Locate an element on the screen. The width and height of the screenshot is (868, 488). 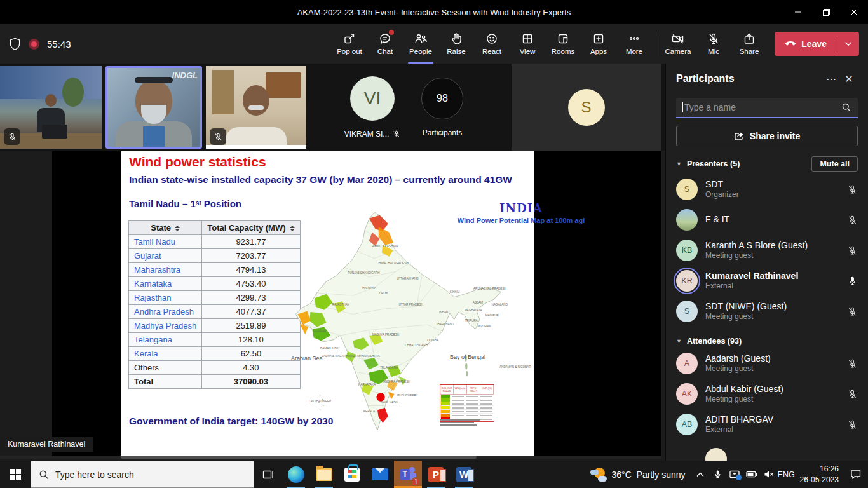
map-state-label: KERALA is located at coordinates (369, 410).